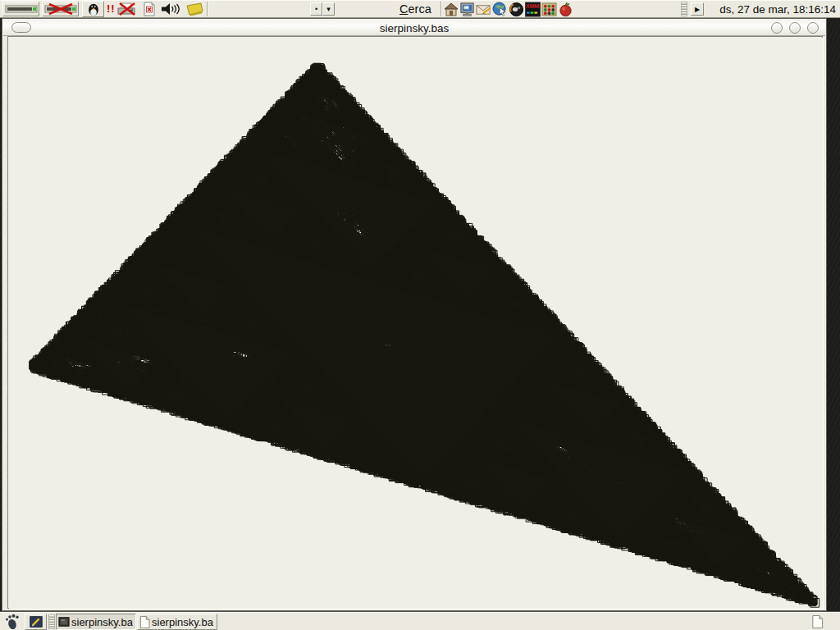  What do you see at coordinates (483, 9) in the screenshot?
I see `launcher-mail` at bounding box center [483, 9].